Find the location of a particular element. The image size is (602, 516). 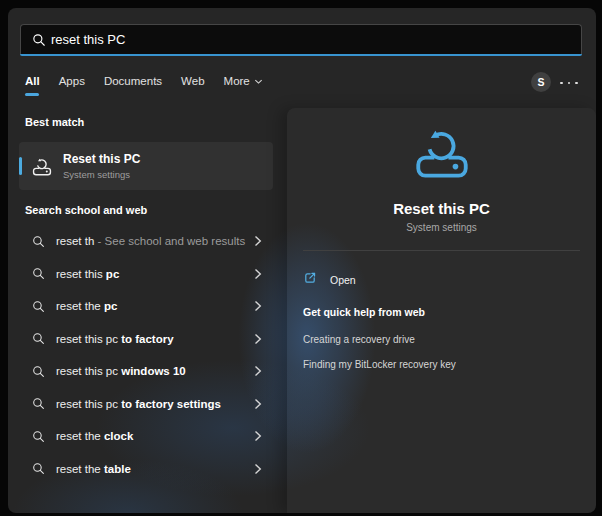

preview-subtitle: System settings is located at coordinates (442, 228).